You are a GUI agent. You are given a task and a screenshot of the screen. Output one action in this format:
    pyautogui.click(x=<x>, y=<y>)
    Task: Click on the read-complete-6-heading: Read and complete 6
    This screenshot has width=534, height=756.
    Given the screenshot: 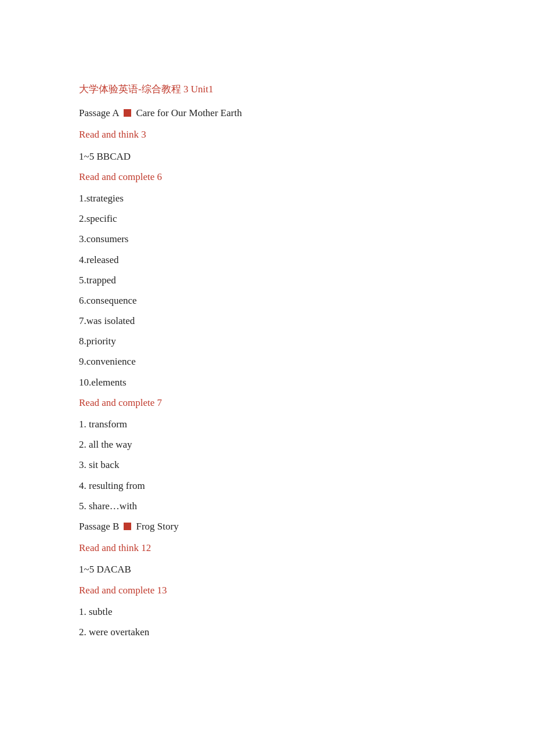 What is the action you would take?
    pyautogui.click(x=267, y=177)
    